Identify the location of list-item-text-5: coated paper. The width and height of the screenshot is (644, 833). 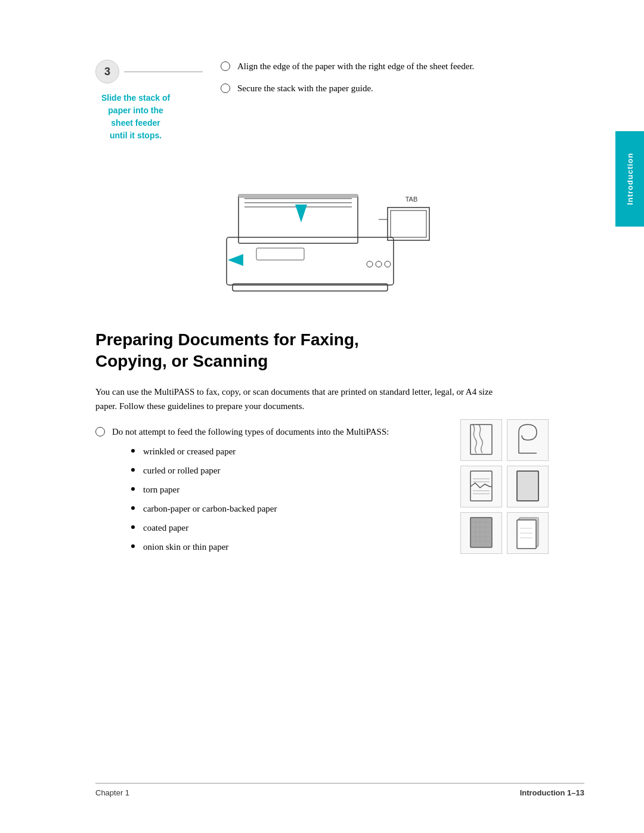
(166, 528).